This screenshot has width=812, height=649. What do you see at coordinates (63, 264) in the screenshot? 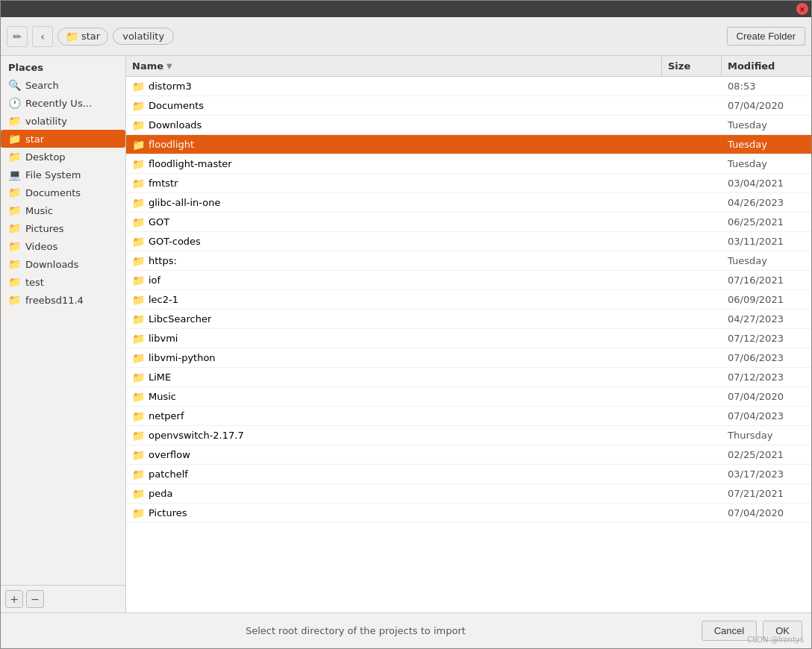
I see `sidebar-item-downloads: 📁 Downloads` at bounding box center [63, 264].